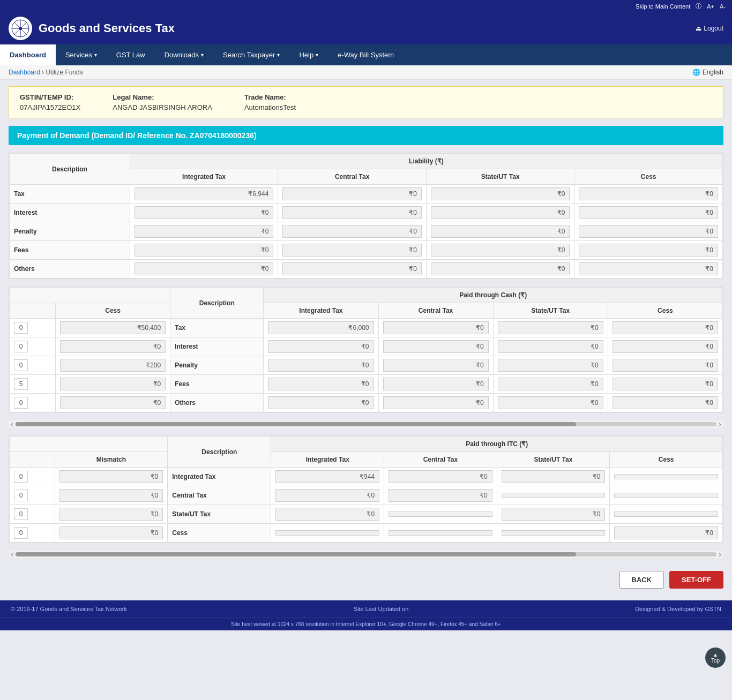 The image size is (732, 700). I want to click on itc-table: Description Paid through ITC (₹) Mismatc…, so click(366, 490).